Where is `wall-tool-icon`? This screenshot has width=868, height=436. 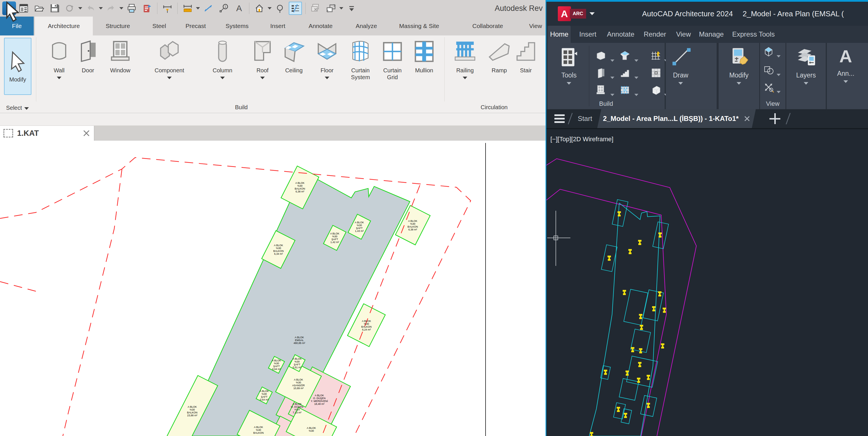
wall-tool-icon is located at coordinates (601, 56).